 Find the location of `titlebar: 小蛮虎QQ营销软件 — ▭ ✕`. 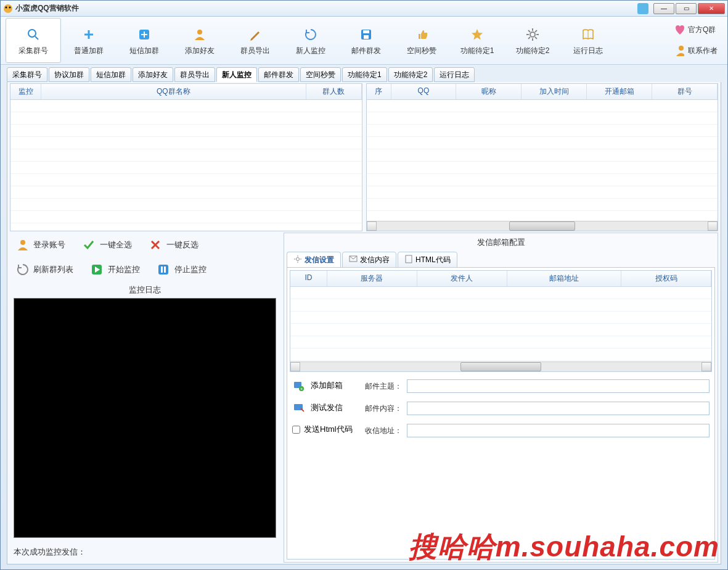

titlebar: 小蛮虎QQ营销软件 — ▭ ✕ is located at coordinates (364, 9).